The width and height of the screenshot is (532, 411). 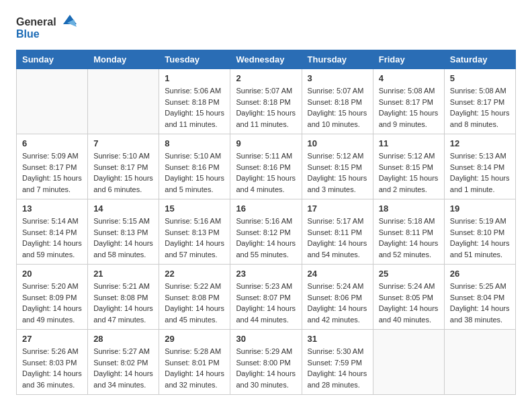 What do you see at coordinates (52, 60) in the screenshot?
I see `weekday-header-sunday: Sunday` at bounding box center [52, 60].